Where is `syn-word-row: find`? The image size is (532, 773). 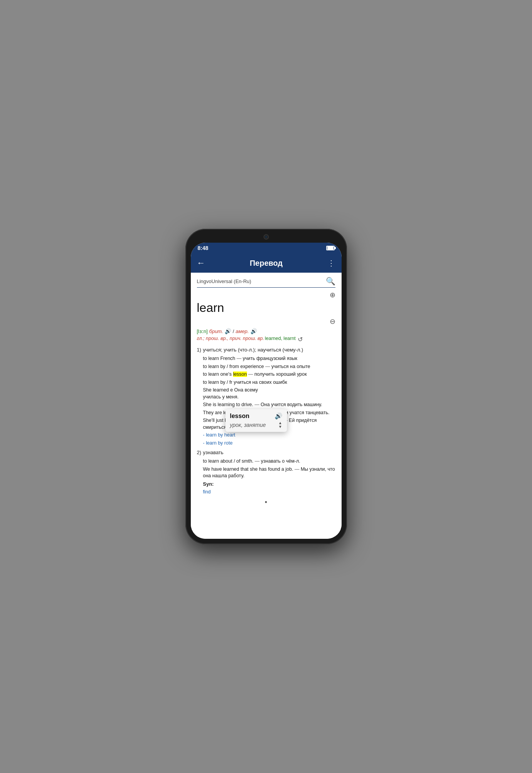
syn-word-row: find is located at coordinates (269, 492).